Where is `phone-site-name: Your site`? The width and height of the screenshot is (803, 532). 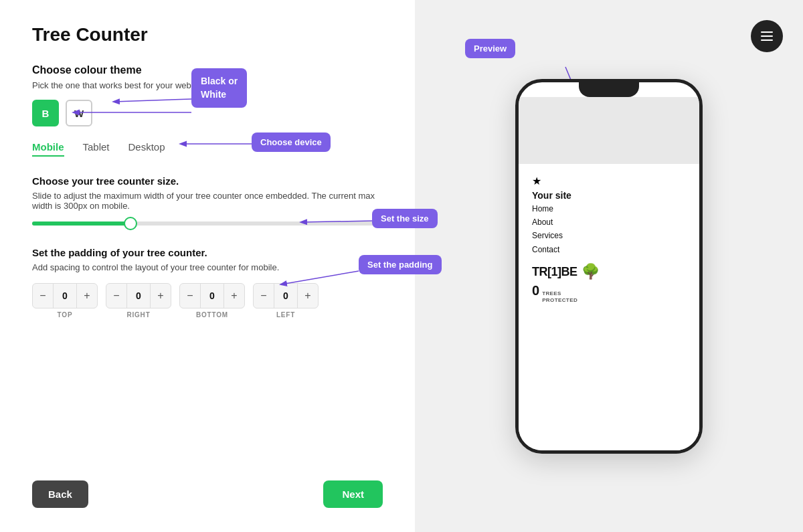
phone-site-name: Your site is located at coordinates (609, 195).